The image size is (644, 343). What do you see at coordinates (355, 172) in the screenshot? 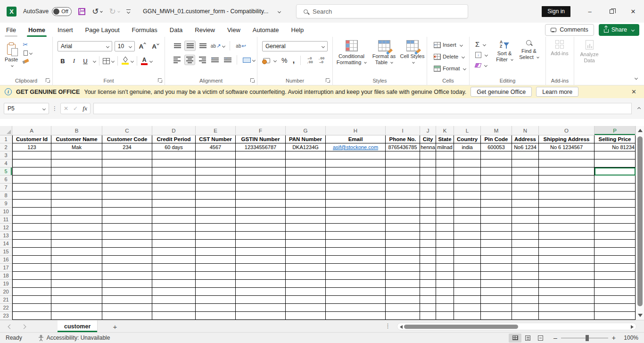
I see `cell-H5` at bounding box center [355, 172].